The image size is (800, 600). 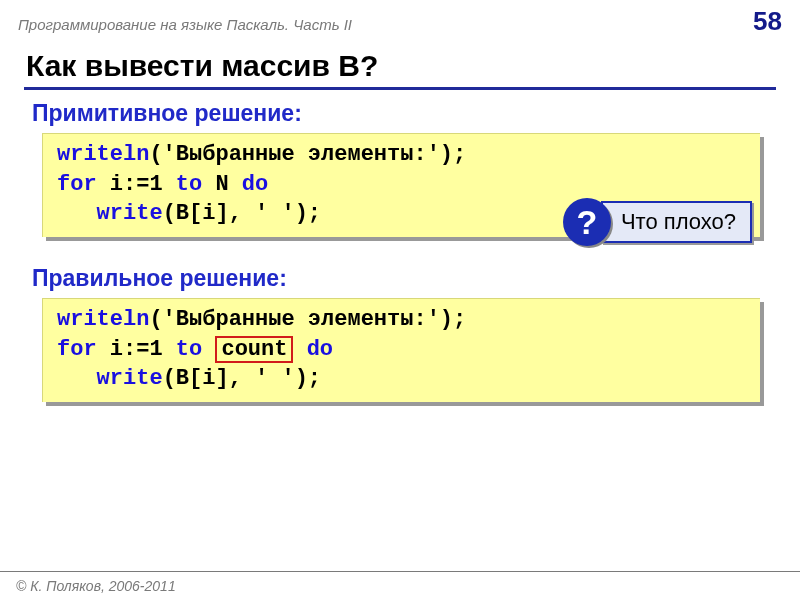 I want to click on question-mark-icon: ?, so click(x=587, y=222).